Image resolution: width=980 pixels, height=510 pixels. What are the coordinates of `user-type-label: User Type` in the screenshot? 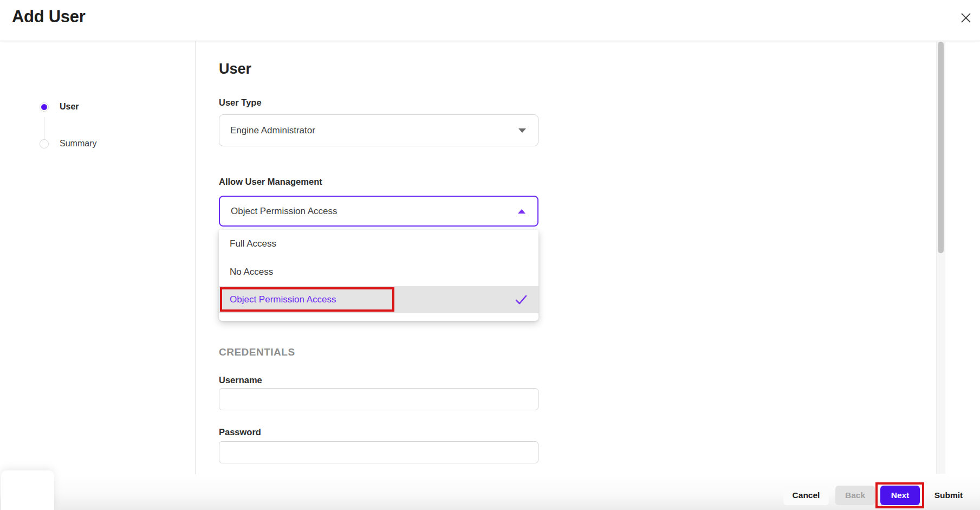 It's located at (241, 103).